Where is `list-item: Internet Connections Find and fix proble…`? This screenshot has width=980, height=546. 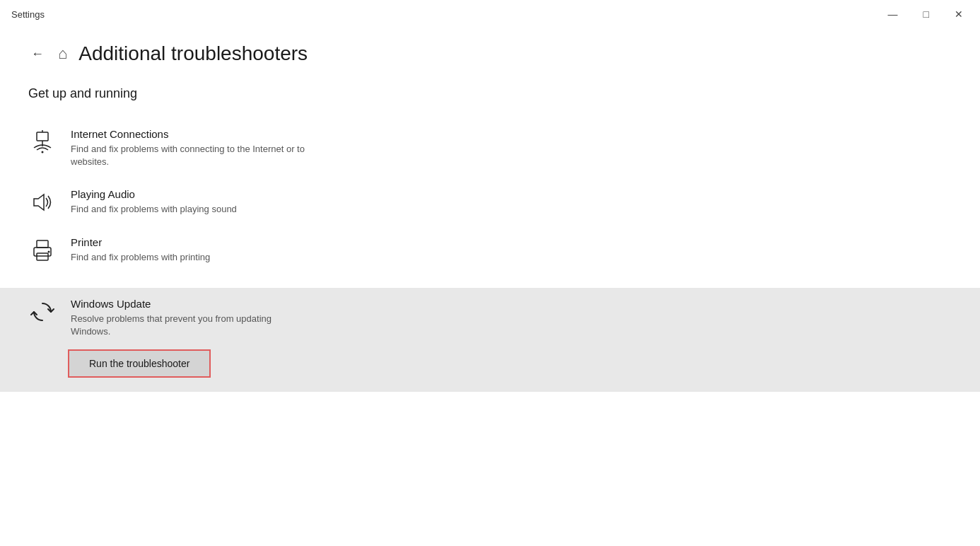
list-item: Internet Connections Find and fix proble… is located at coordinates (490, 149).